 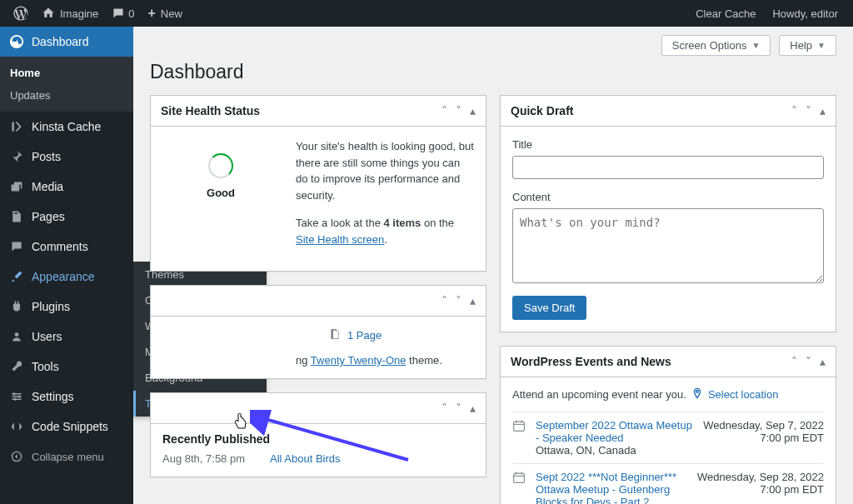 What do you see at coordinates (162, 301) in the screenshot?
I see `box-title` at bounding box center [162, 301].